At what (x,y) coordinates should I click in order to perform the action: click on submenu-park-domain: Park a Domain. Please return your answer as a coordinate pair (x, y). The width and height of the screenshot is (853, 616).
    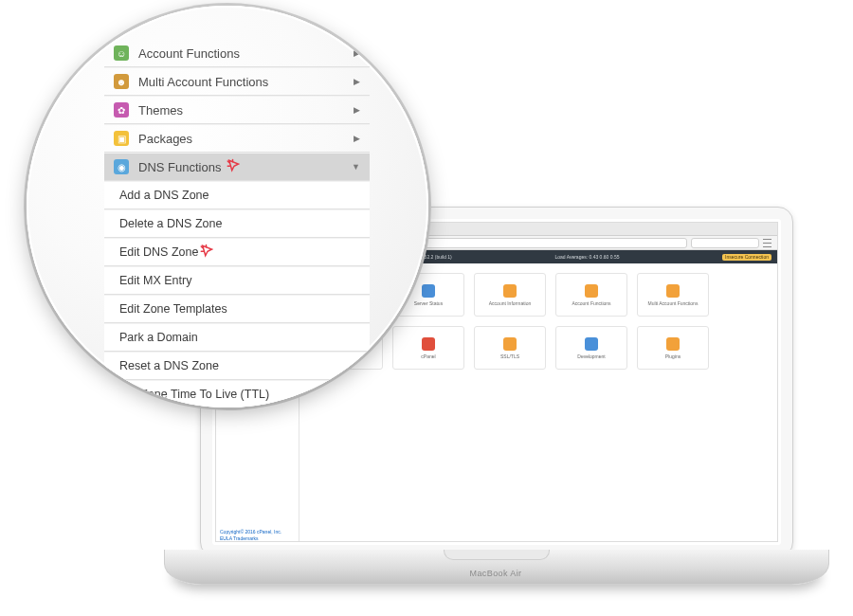
    Looking at the image, I should click on (237, 337).